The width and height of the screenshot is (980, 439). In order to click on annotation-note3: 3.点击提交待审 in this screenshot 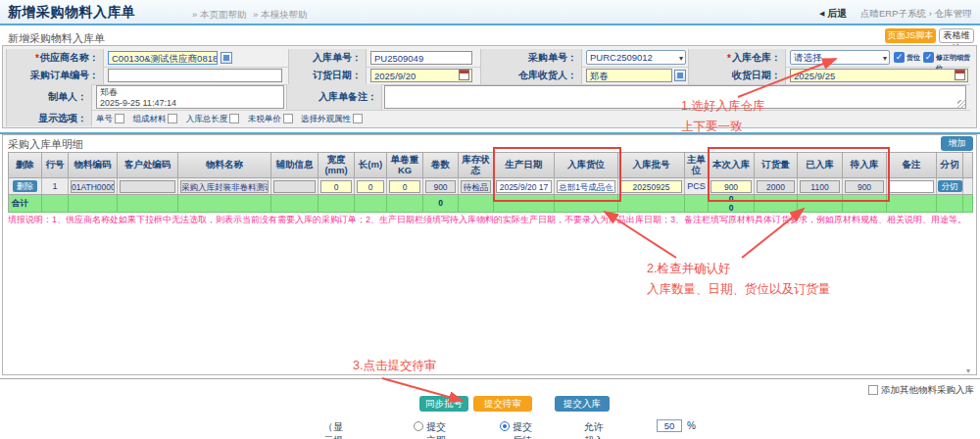, I will do `click(394, 366)`.